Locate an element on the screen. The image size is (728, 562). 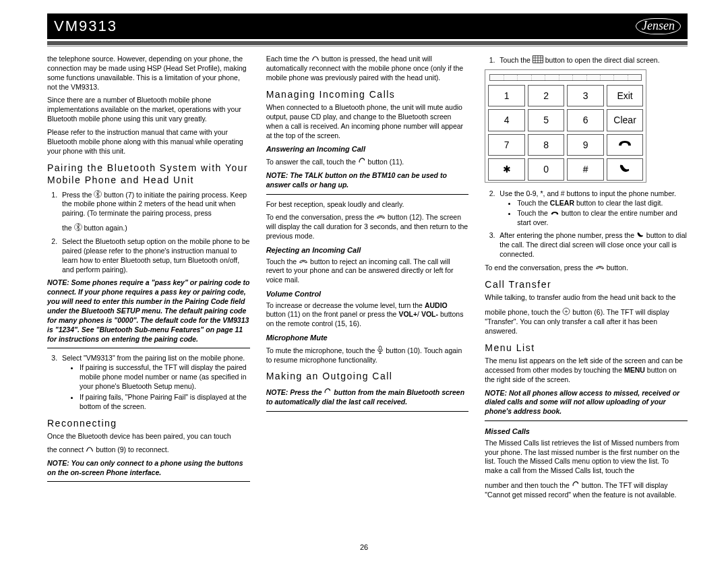
body-text: When connected to a Bluetooth phone, the… is located at coordinates (368, 121).